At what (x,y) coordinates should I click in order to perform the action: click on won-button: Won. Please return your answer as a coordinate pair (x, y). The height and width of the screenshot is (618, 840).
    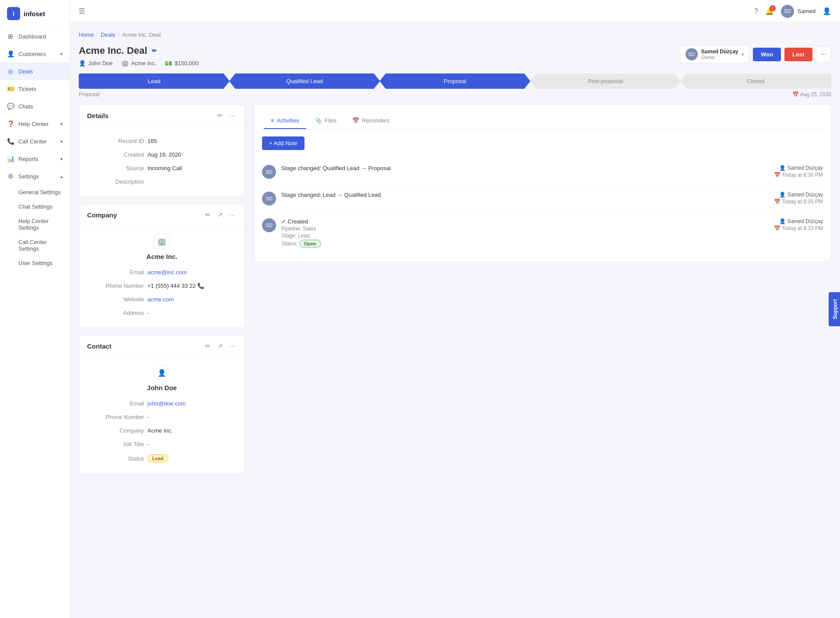
    Looking at the image, I should click on (767, 54).